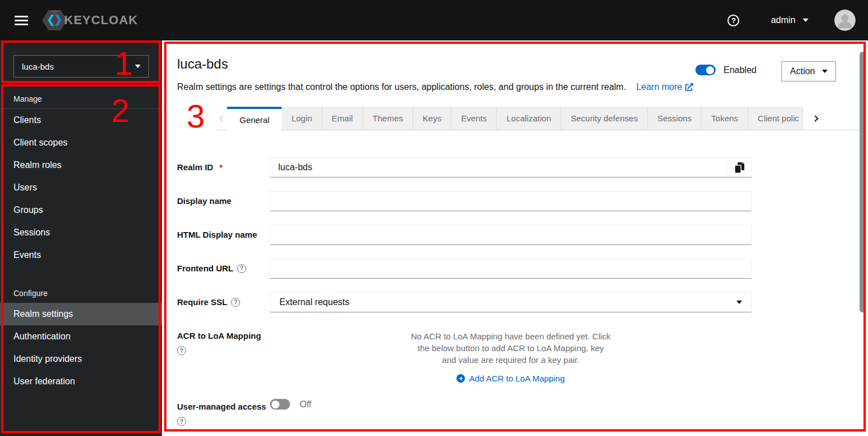 This screenshot has height=436, width=868. Describe the element at coordinates (202, 302) in the screenshot. I see `require-ssl-label: Require SSL` at that location.